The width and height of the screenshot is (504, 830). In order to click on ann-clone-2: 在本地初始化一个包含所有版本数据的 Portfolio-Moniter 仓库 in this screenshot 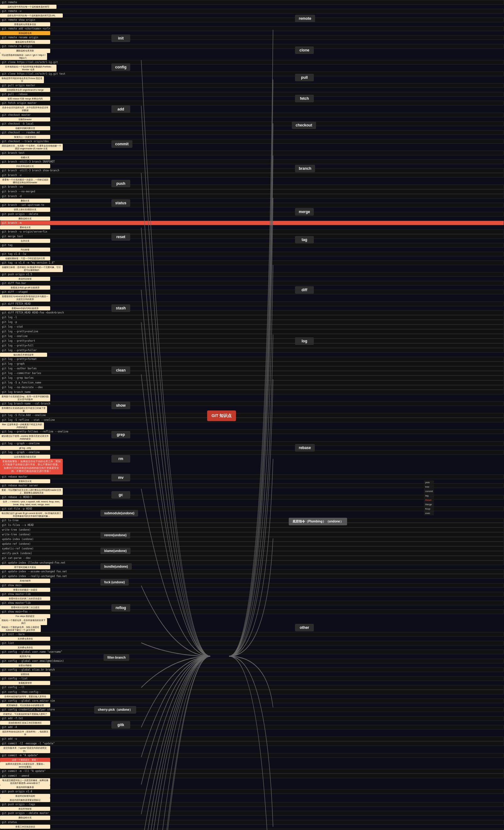, I will do `click(28, 68)`.